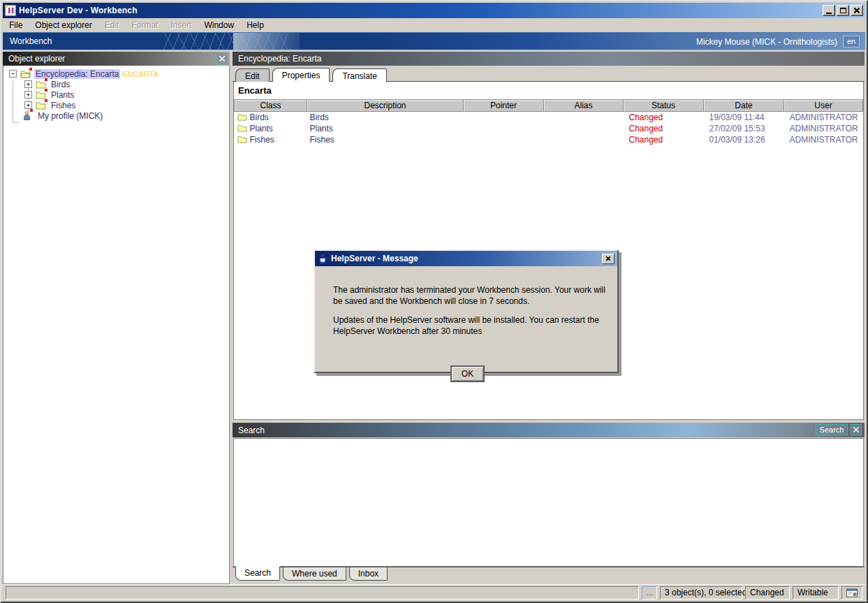 This screenshot has width=868, height=603. I want to click on col-status: Status, so click(663, 106).